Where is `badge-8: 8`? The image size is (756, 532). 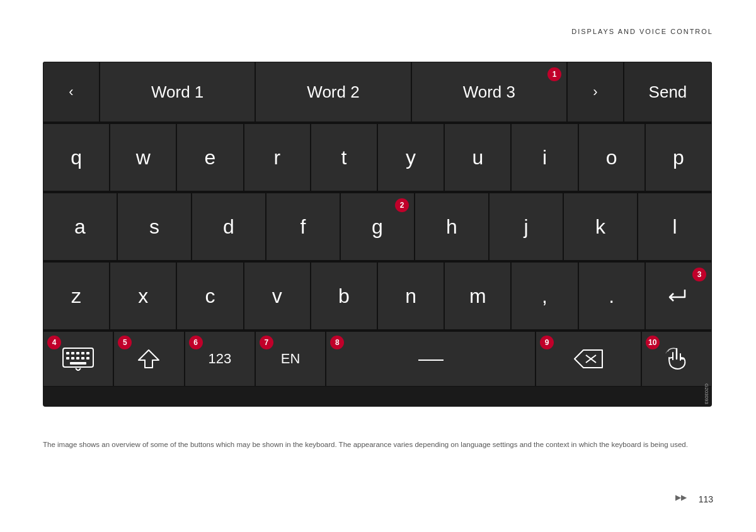 badge-8: 8 is located at coordinates (337, 342).